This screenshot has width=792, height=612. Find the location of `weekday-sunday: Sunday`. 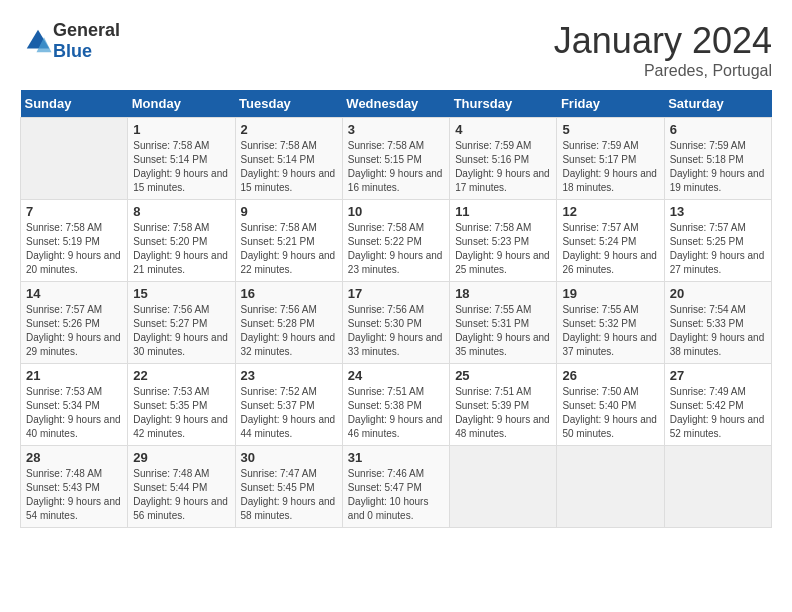

weekday-sunday: Sunday is located at coordinates (74, 104).